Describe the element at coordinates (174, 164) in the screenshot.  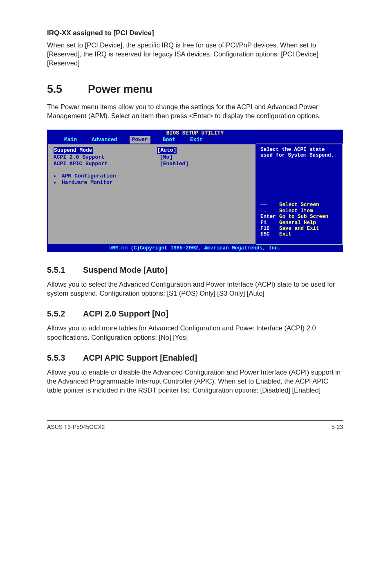
I see `bios-row-value: [Enabled]` at that location.